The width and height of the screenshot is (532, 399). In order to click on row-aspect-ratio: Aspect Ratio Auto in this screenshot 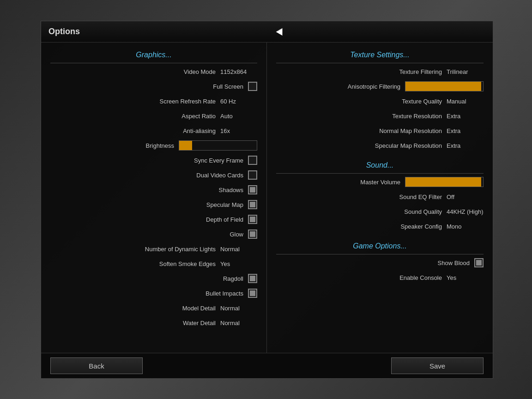, I will do `click(154, 116)`.